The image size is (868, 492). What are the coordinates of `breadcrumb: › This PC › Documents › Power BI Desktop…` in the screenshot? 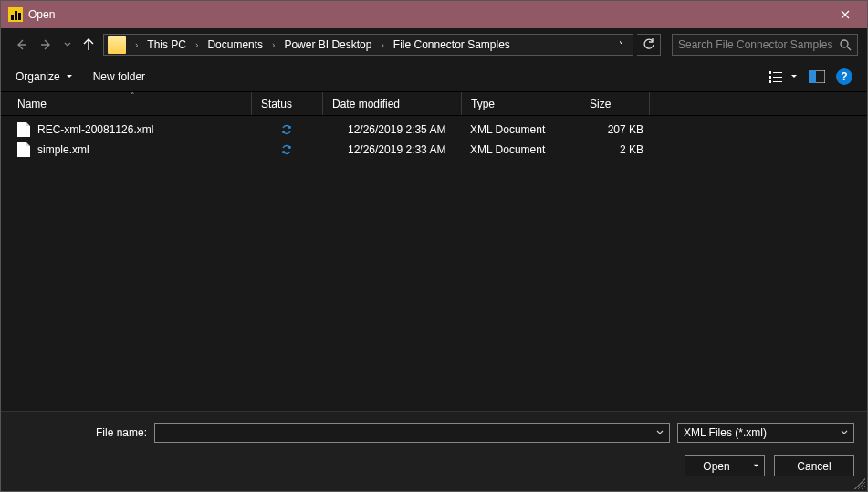 It's located at (369, 45).